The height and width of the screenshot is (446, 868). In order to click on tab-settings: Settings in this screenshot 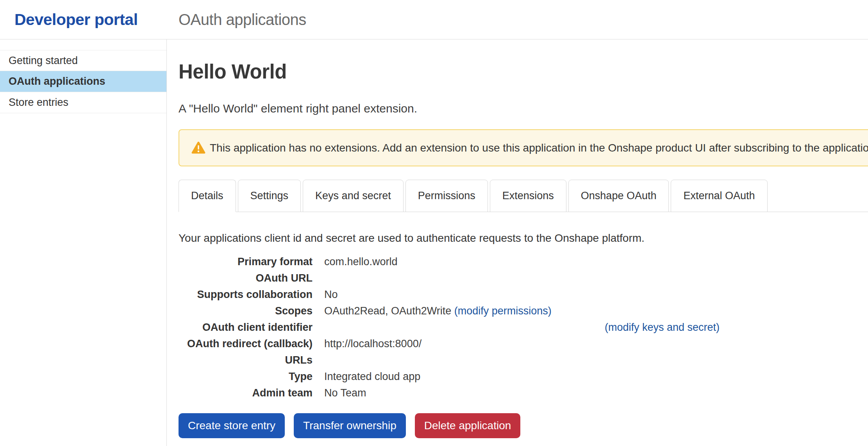, I will do `click(270, 196)`.